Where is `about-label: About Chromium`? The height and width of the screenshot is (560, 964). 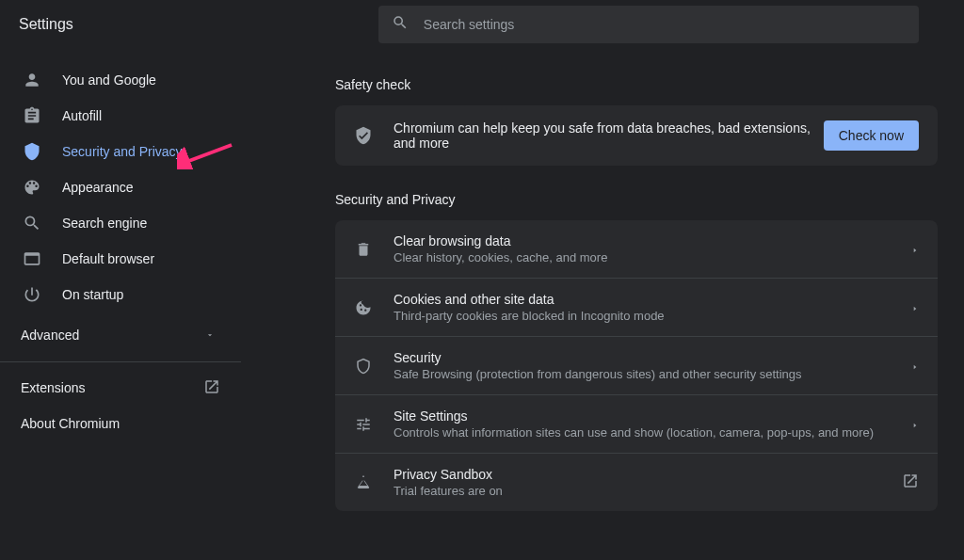 about-label: About Chromium is located at coordinates (70, 424).